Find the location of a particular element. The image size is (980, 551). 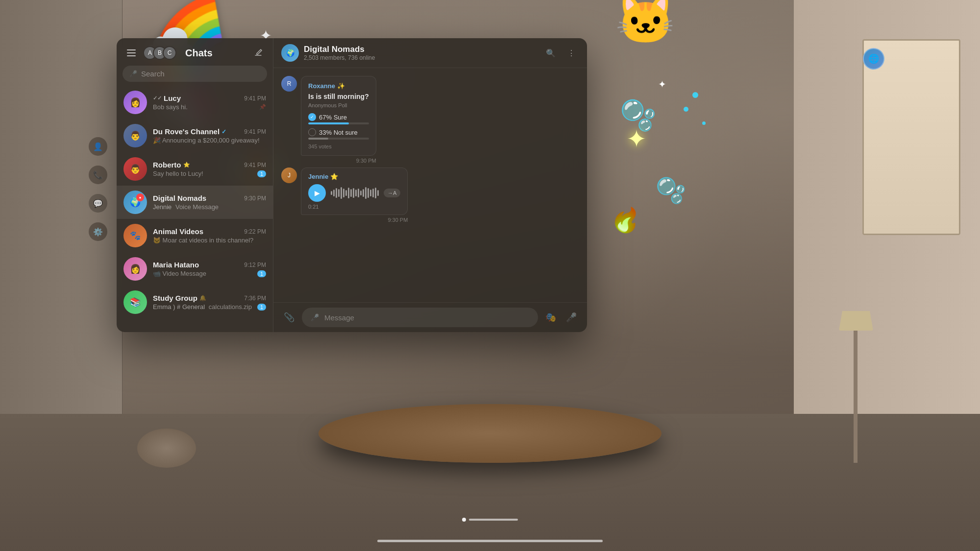

poll-bar-bg-sure is located at coordinates (339, 123).